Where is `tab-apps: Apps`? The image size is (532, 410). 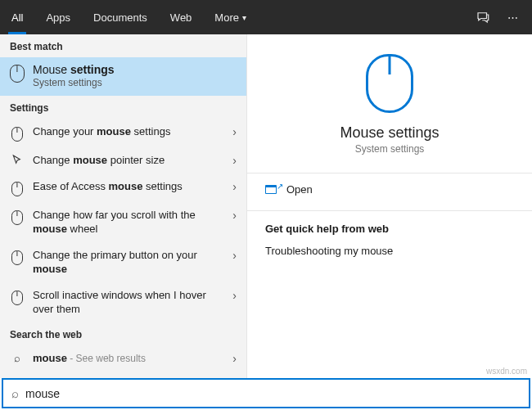
tab-apps: Apps is located at coordinates (58, 17).